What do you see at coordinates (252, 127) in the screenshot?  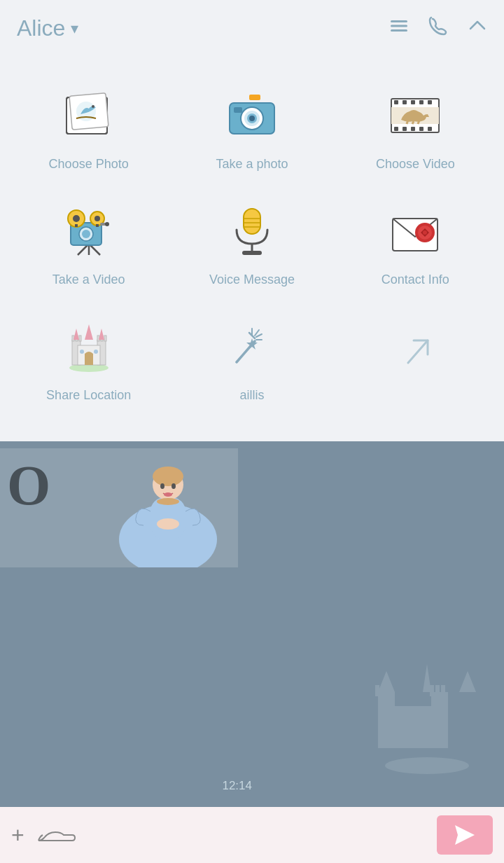 I see `take-photo-item: Take a photo` at bounding box center [252, 127].